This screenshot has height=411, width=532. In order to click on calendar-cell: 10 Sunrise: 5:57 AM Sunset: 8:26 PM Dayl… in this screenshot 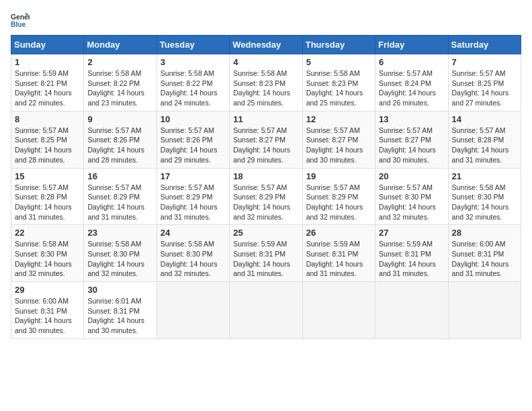, I will do `click(193, 140)`.